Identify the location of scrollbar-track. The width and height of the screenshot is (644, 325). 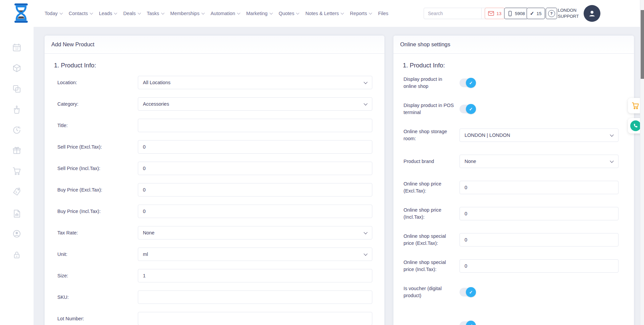
(642, 162).